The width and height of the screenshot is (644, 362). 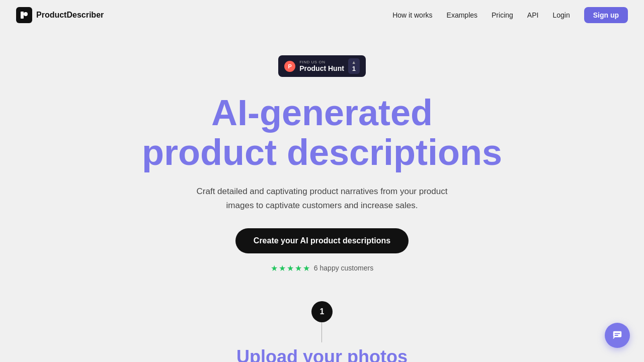 What do you see at coordinates (322, 354) in the screenshot?
I see `step-1-title: Upload your photos` at bounding box center [322, 354].